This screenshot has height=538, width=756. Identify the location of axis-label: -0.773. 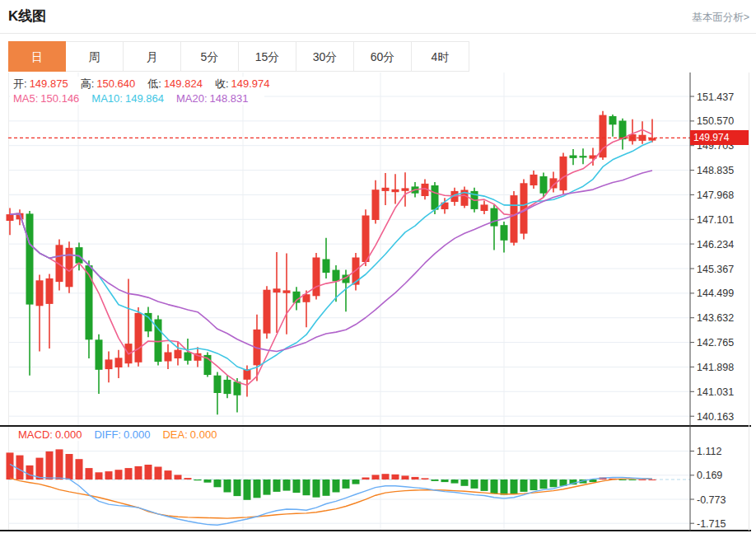
(712, 500).